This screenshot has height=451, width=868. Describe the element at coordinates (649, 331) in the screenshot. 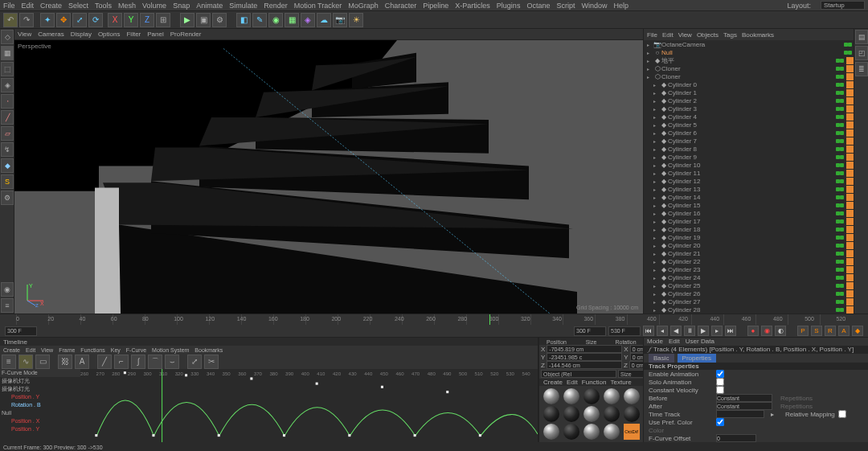

I see `goto-start-button: ⏮` at that location.